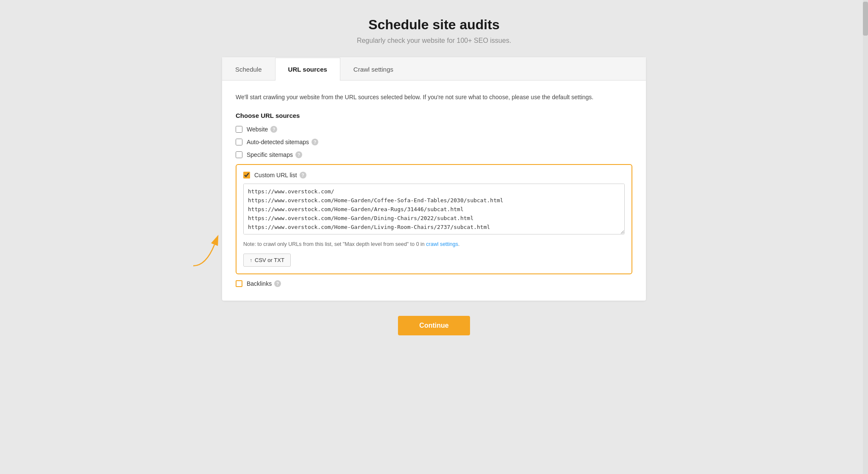 This screenshot has height=474, width=868. What do you see at coordinates (239, 284) in the screenshot?
I see `backlinks-checkbox` at bounding box center [239, 284].